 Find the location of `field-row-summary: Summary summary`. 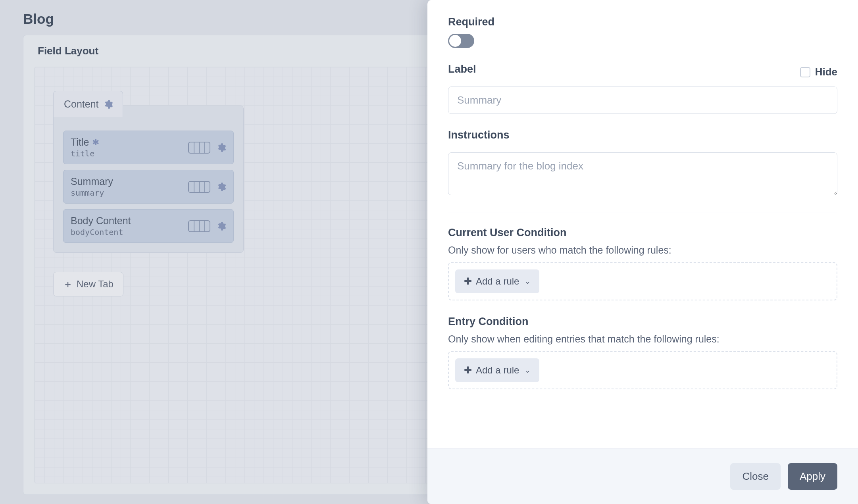

field-row-summary: Summary summary is located at coordinates (148, 187).